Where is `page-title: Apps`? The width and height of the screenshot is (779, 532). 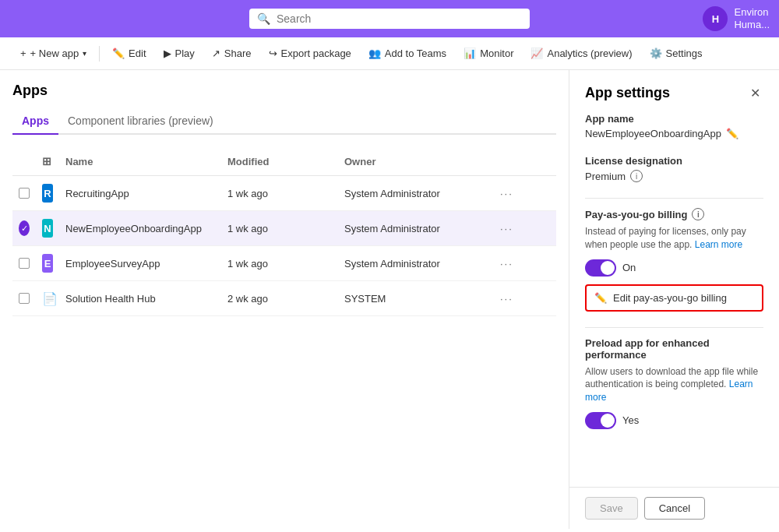 page-title: Apps is located at coordinates (284, 90).